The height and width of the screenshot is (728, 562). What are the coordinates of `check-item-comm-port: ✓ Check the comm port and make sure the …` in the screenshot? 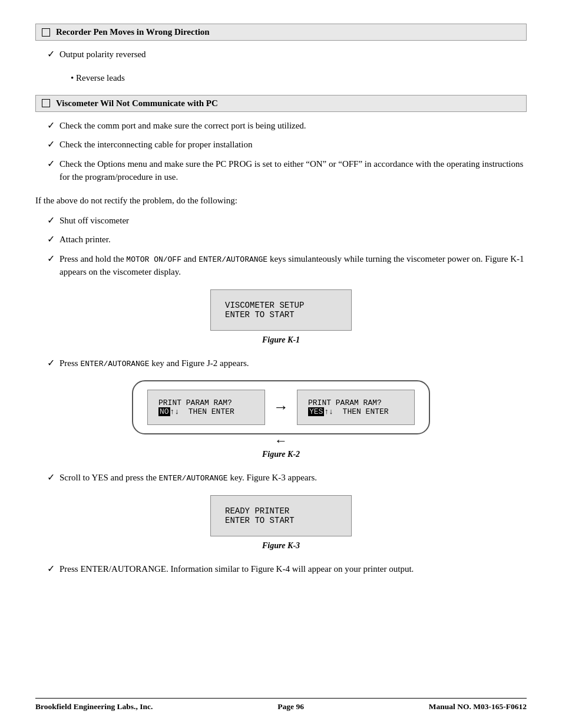 It's located at (281, 126).